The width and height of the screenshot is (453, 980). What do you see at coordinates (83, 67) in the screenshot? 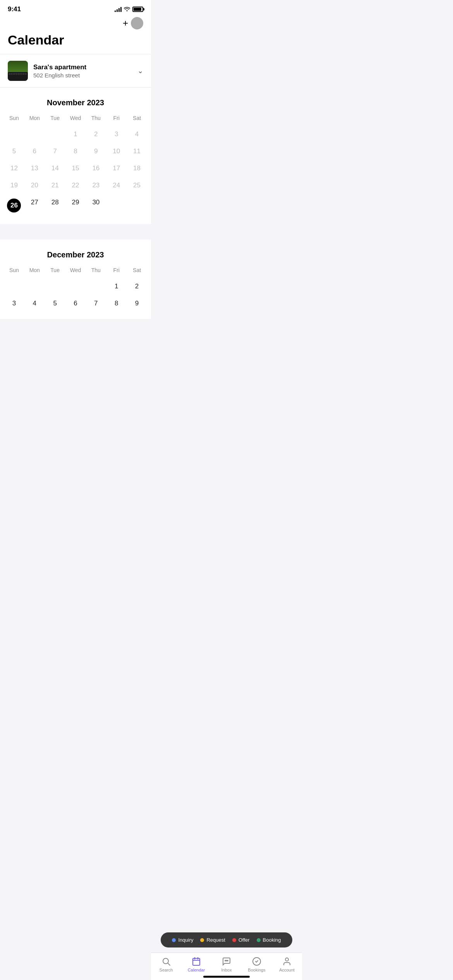
I see `property-name: Sara's apartment` at bounding box center [83, 67].